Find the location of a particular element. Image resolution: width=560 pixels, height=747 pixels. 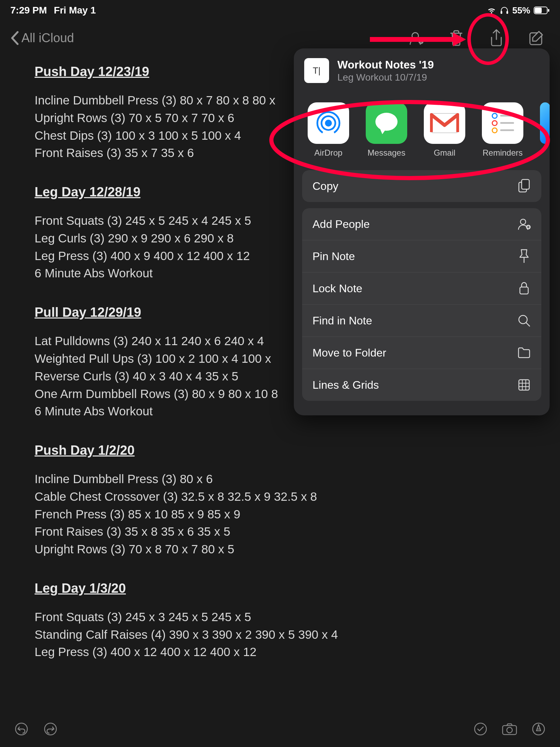

battery-percent: 55% is located at coordinates (521, 10).